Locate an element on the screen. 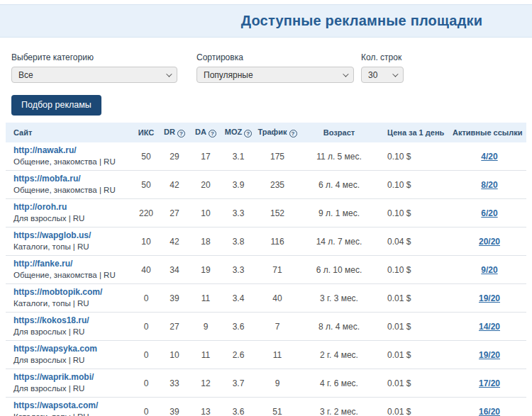 This screenshot has width=532, height=416. site-category: Каталоги, топы | RU is located at coordinates (74, 247).